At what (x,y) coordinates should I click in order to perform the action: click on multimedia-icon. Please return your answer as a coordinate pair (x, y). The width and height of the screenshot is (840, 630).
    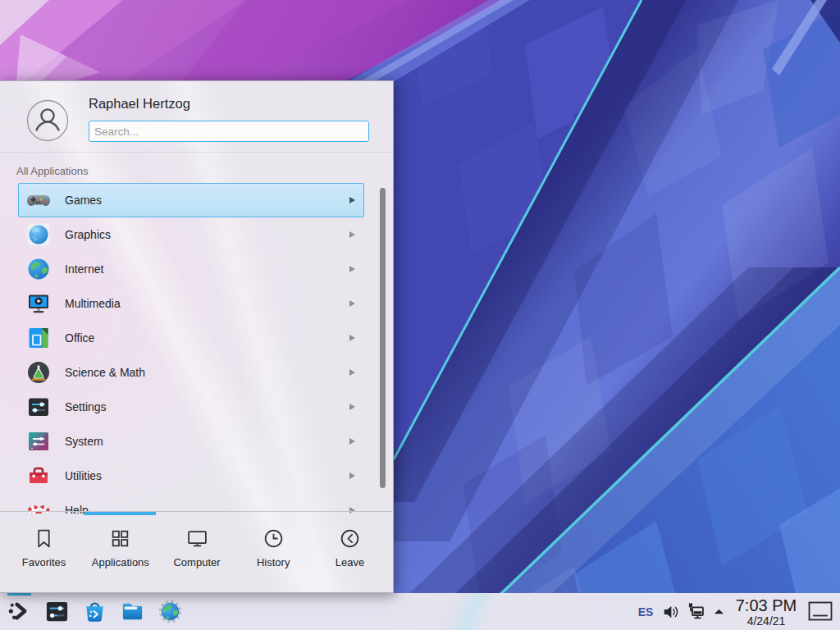
    Looking at the image, I should click on (39, 304).